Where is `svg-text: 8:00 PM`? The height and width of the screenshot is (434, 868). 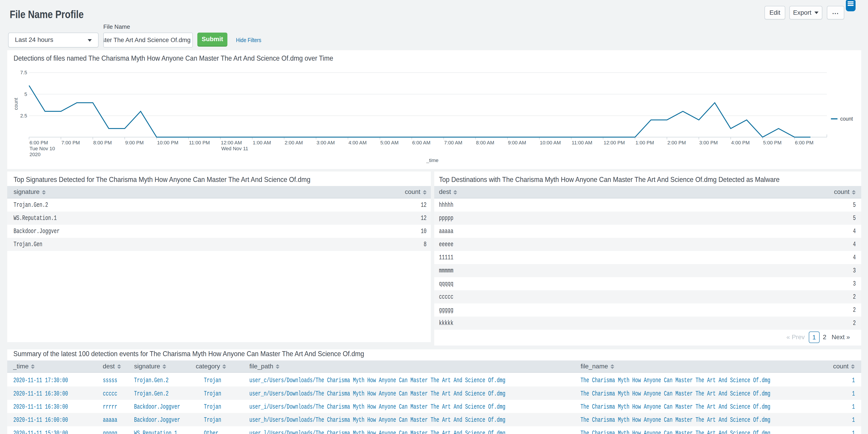
svg-text: 8:00 PM is located at coordinates (102, 143).